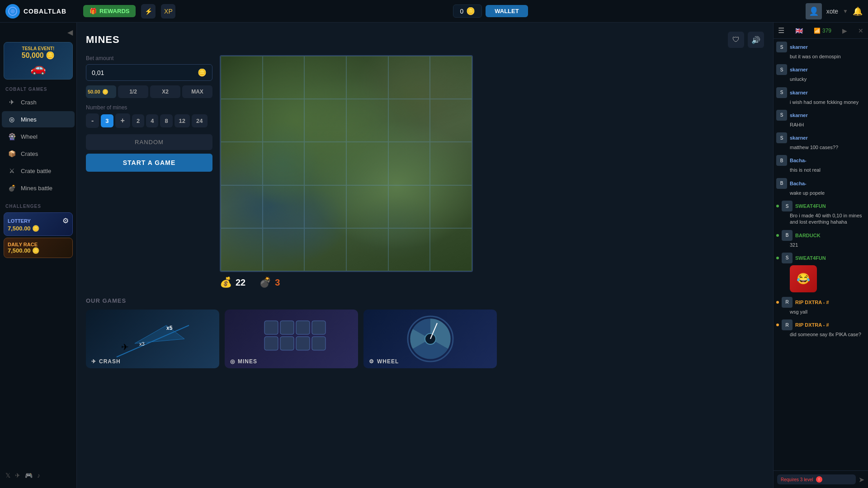 This screenshot has height=488, width=868. I want to click on map-grid, so click(346, 164).